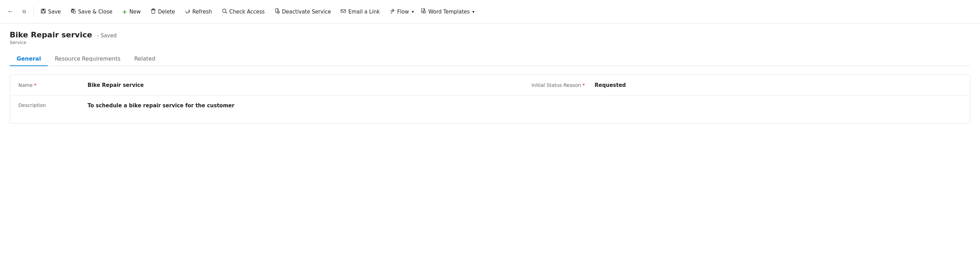 Image resolution: width=980 pixels, height=261 pixels. I want to click on description-value: To schedule a bike repair service for th…, so click(525, 106).